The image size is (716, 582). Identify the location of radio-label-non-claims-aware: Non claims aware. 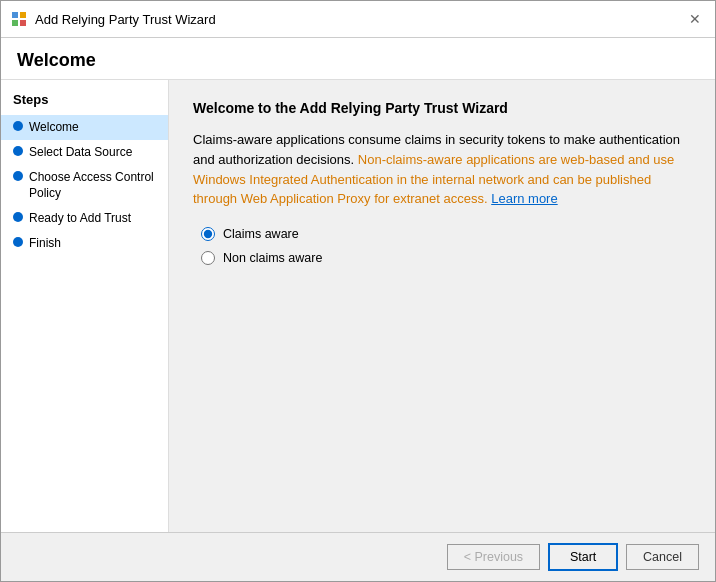
(272, 258).